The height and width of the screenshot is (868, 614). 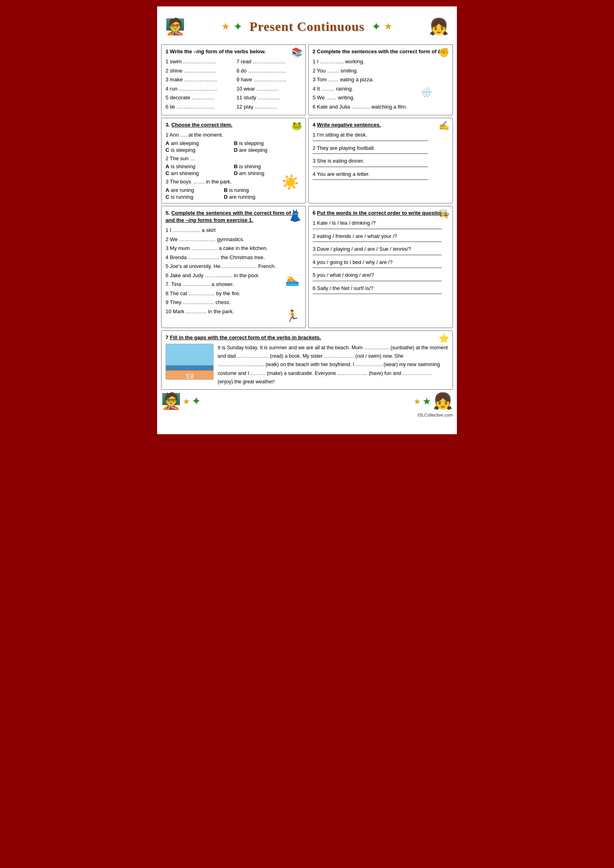 I want to click on ex2-s3: 3 Tom …… eating a pizza., so click(x=381, y=80).